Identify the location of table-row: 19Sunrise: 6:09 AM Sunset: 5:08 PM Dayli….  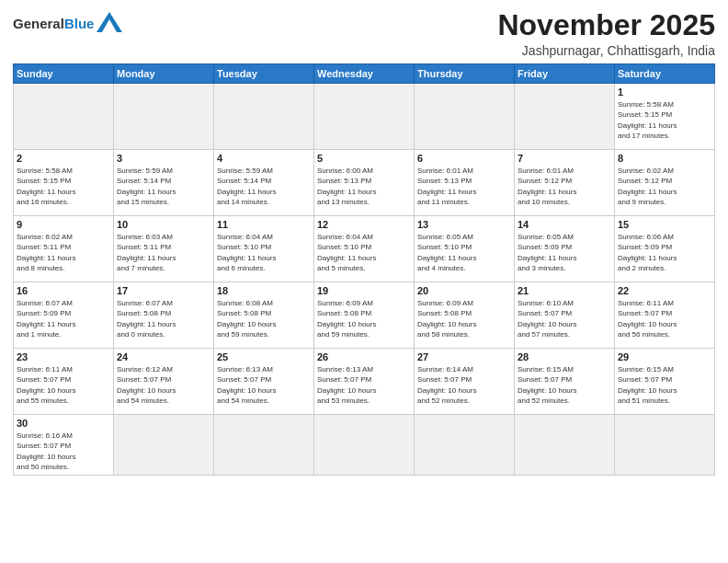
(364, 316).